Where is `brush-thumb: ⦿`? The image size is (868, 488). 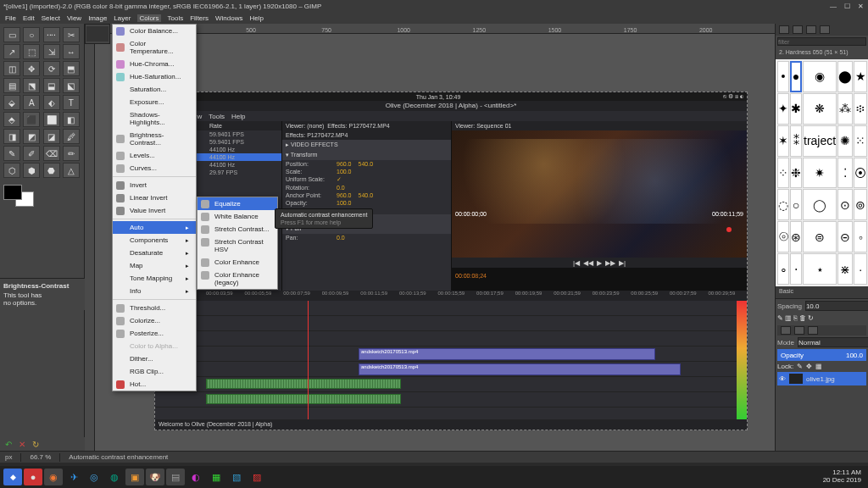 brush-thumb: ⦿ is located at coordinates (860, 173).